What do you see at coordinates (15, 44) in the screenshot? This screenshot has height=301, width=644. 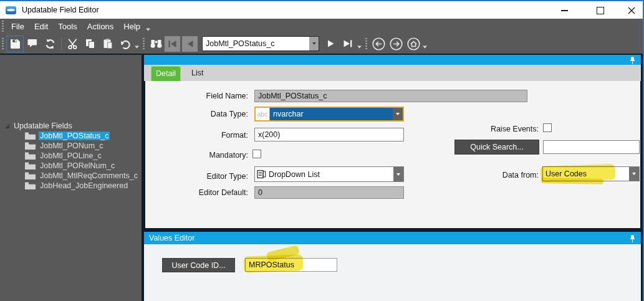 I see `save-button` at bounding box center [15, 44].